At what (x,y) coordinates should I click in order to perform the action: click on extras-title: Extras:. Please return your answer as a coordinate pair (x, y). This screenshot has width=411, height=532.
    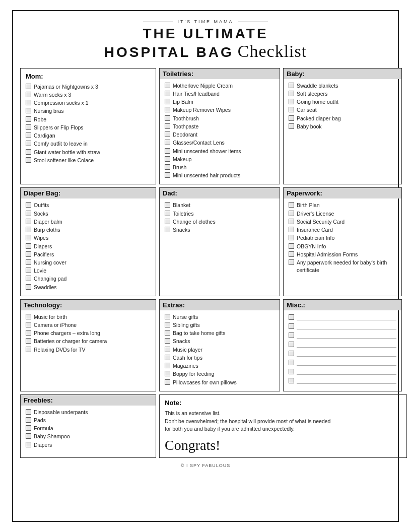
    Looking at the image, I should click on (220, 305).